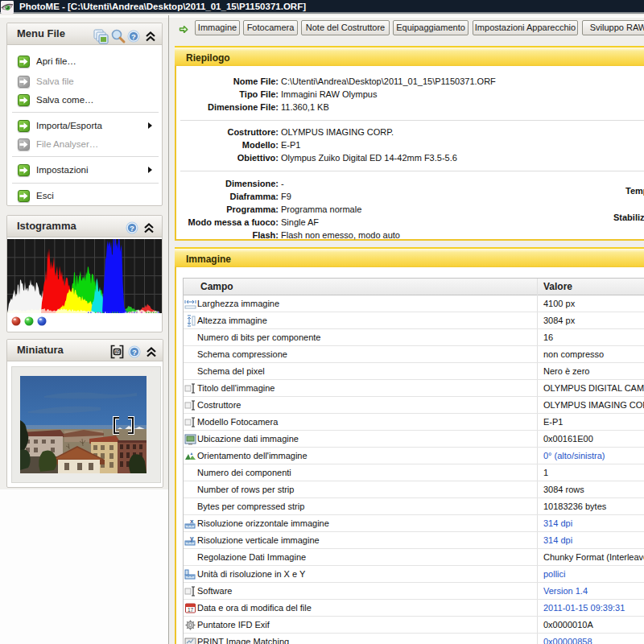  What do you see at coordinates (117, 353) in the screenshot?
I see `svg-text: AF` at bounding box center [117, 353].